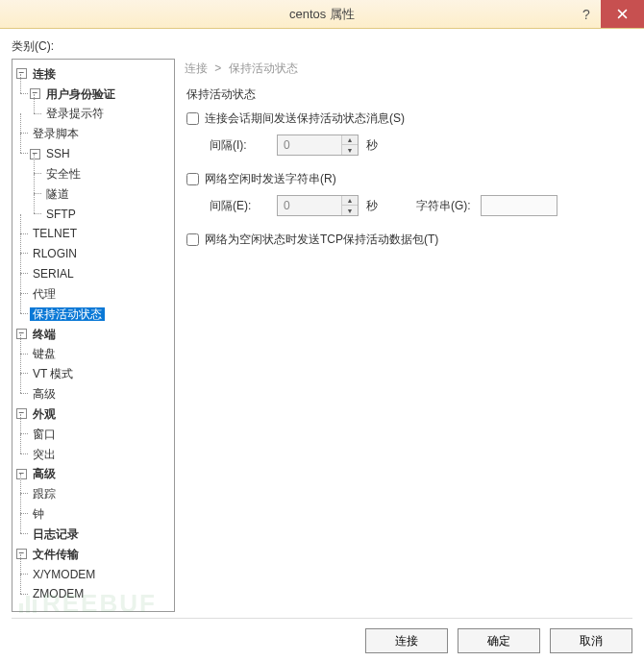  Describe the element at coordinates (58, 154) in the screenshot. I see `tree-ssh: SSH` at that location.